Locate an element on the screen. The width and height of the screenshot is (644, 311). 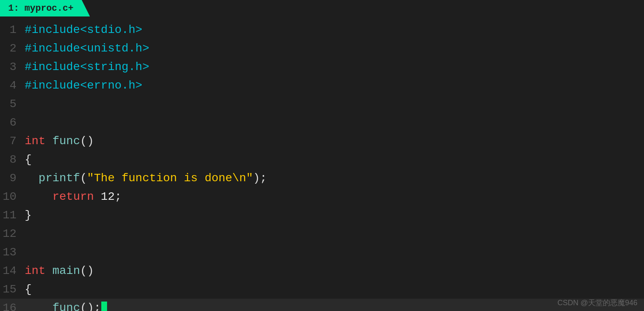
text-cursor is located at coordinates (104, 306).